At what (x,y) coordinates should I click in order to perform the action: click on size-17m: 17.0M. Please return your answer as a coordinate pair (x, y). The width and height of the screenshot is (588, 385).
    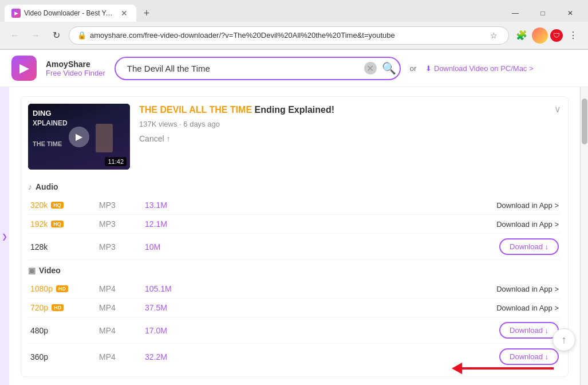
    Looking at the image, I should click on (173, 331).